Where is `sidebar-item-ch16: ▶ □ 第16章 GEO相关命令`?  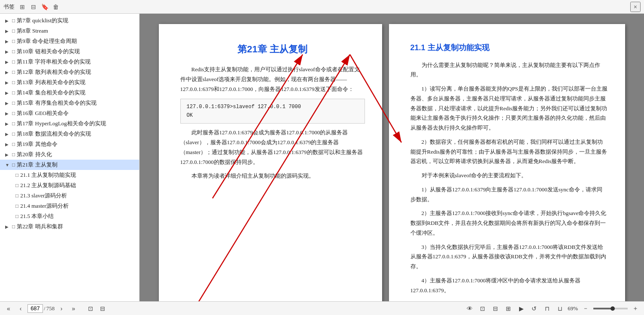
sidebar-item-ch16: ▶ □ 第16章 GEO相关命令 is located at coordinates (70, 113).